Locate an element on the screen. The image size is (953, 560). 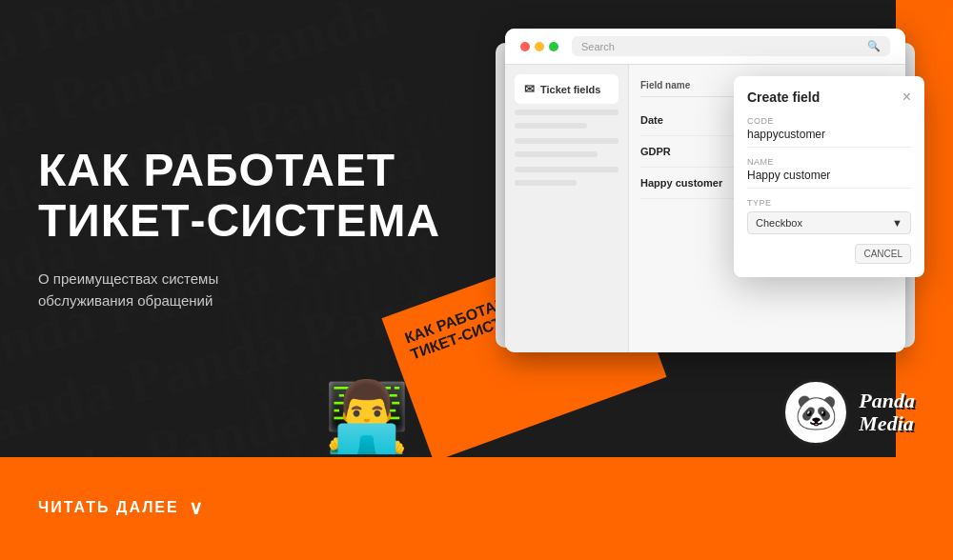
main-title: КАК РАБОТАЕТ ТИКЕТ-СИСТЕМА is located at coordinates (248, 196).